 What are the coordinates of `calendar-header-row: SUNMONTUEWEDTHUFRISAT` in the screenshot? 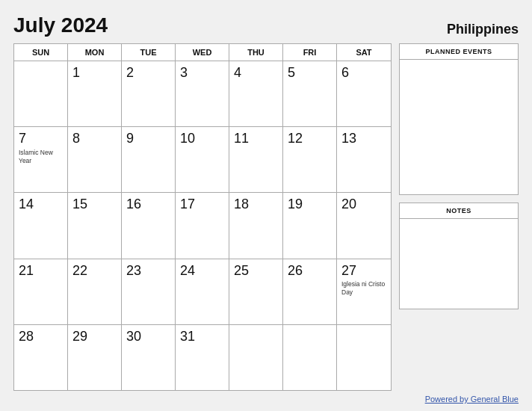 It's located at (202, 52).